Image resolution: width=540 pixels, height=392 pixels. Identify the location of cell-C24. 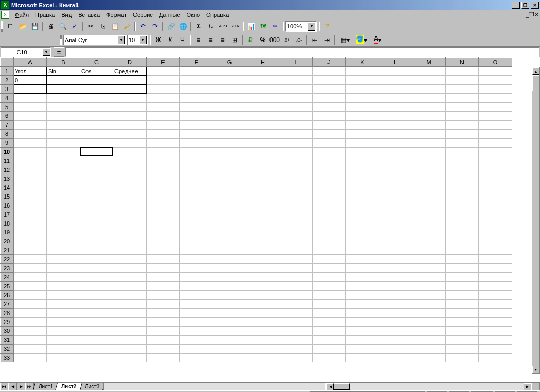
(97, 277).